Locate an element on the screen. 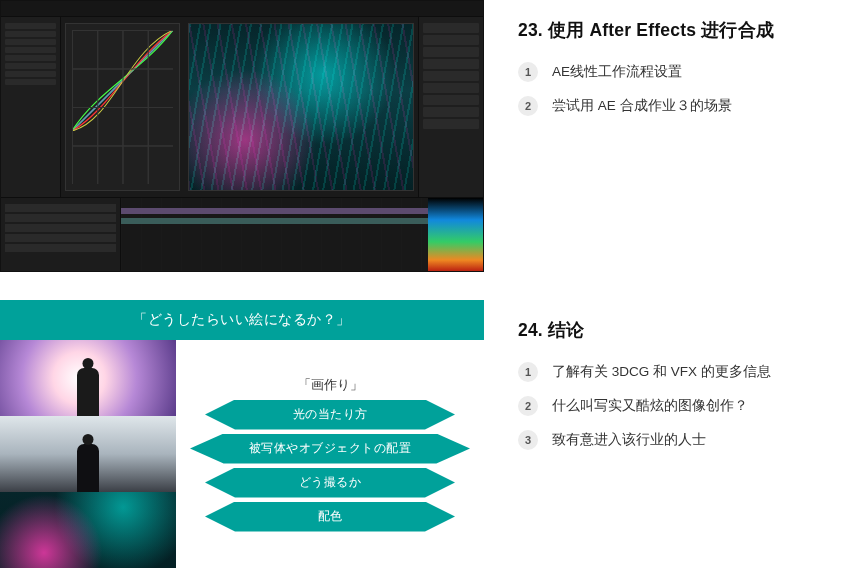  section-23-content: 23. 使用 After Effects 进行合成 1 AE线性工作流程设置 2… is located at coordinates (664, 65).